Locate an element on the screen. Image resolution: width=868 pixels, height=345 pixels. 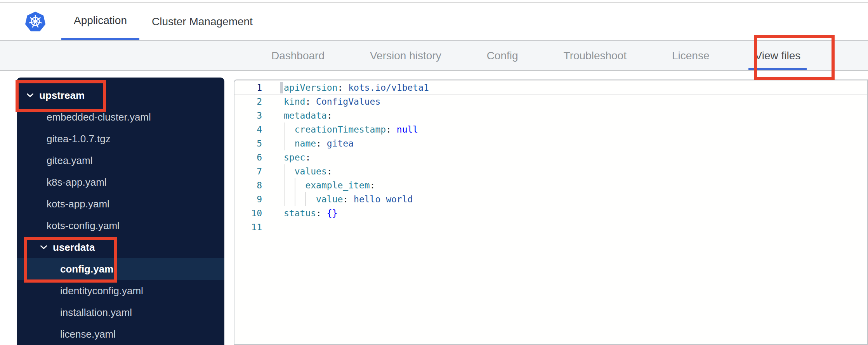
subnav-view-files: View files is located at coordinates (778, 56).